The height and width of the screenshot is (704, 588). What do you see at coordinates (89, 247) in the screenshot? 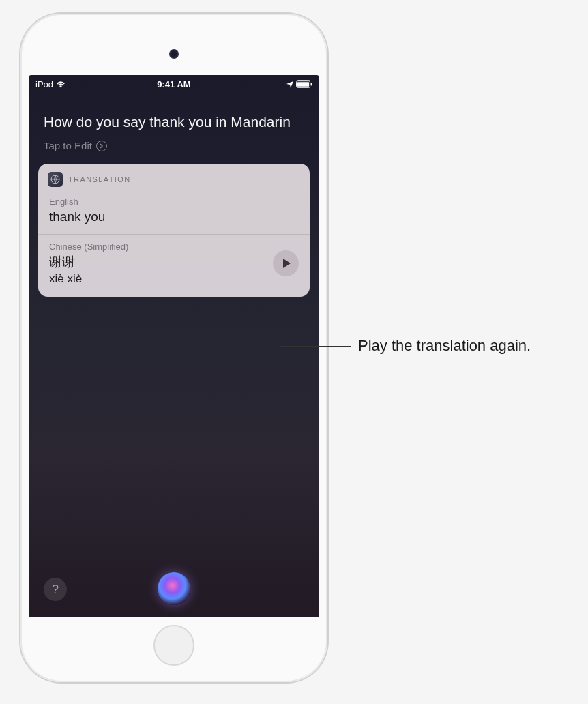
I see `target-language-label: Chinese (Simplified)` at bounding box center [89, 247].